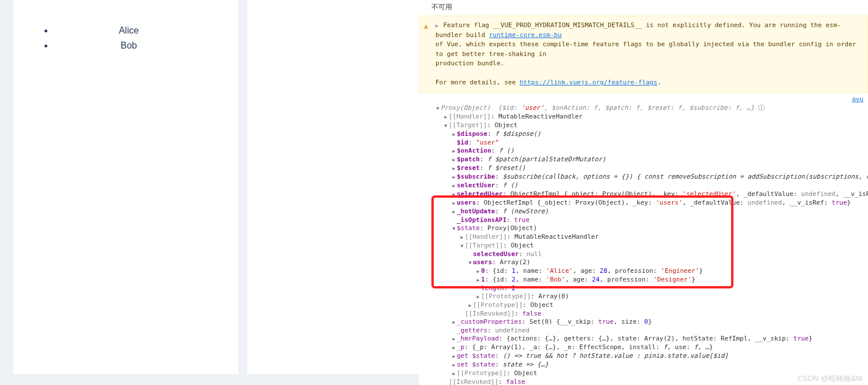 This screenshot has height=385, width=868. Describe the element at coordinates (426, 26) in the screenshot. I see `warning-icon: ▲` at that location.